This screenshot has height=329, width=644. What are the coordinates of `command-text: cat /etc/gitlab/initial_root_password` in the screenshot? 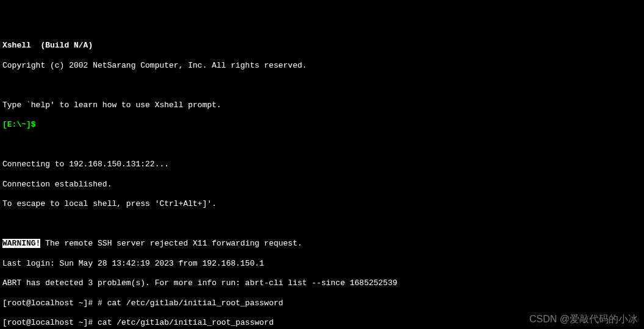 It's located at (185, 323).